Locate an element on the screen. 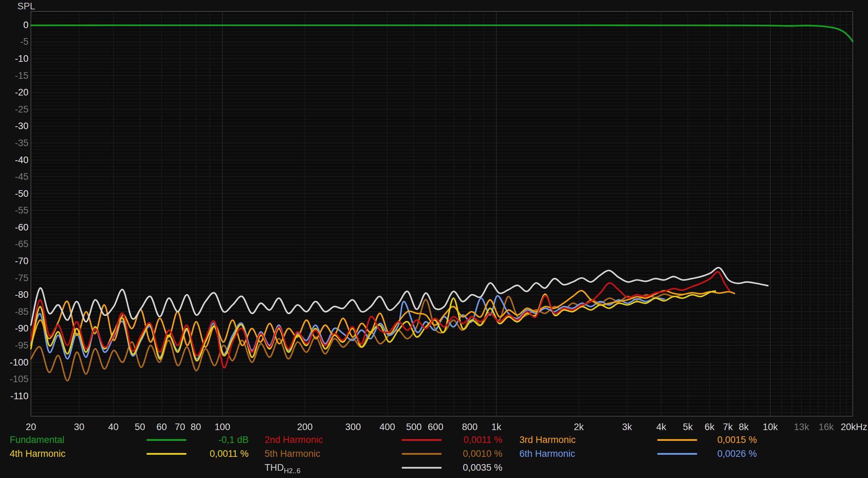 The image size is (868, 478). legend-label-fundamental: Fundamental is located at coordinates (37, 440).